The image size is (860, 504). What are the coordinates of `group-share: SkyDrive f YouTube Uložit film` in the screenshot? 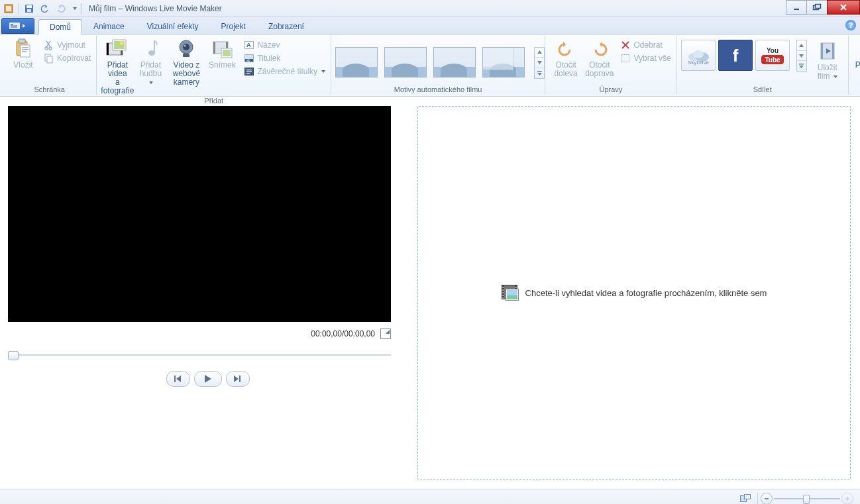 It's located at (763, 65).